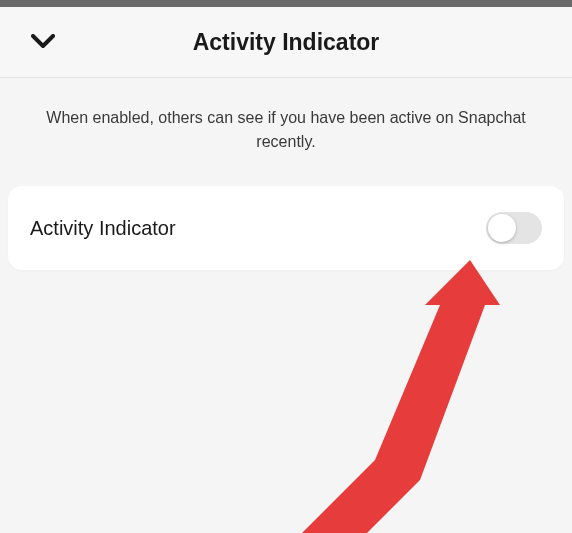 The width and height of the screenshot is (572, 533). I want to click on setting-label: Activity Indicator, so click(103, 228).